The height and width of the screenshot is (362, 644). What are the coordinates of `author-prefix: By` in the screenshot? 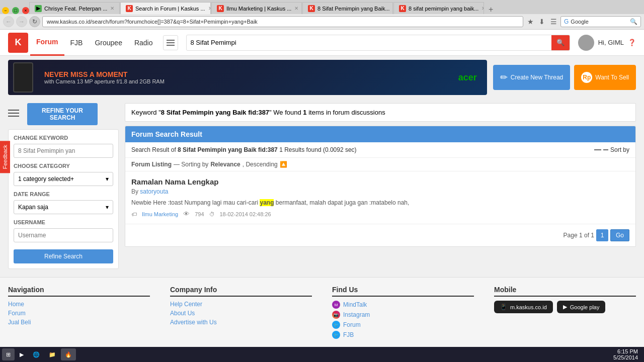 It's located at (135, 192).